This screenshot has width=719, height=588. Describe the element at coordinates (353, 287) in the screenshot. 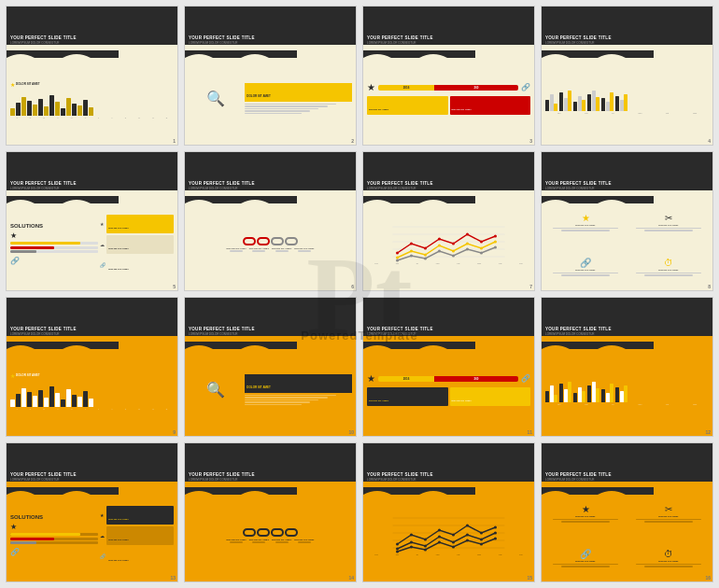

I see `slide-number-6: 6` at that location.